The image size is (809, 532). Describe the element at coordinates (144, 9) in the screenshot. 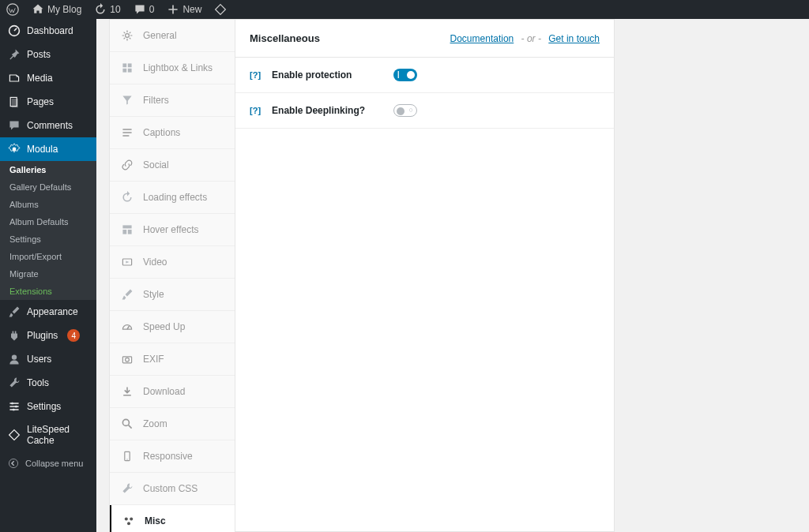

I see `comments-count: 0` at that location.